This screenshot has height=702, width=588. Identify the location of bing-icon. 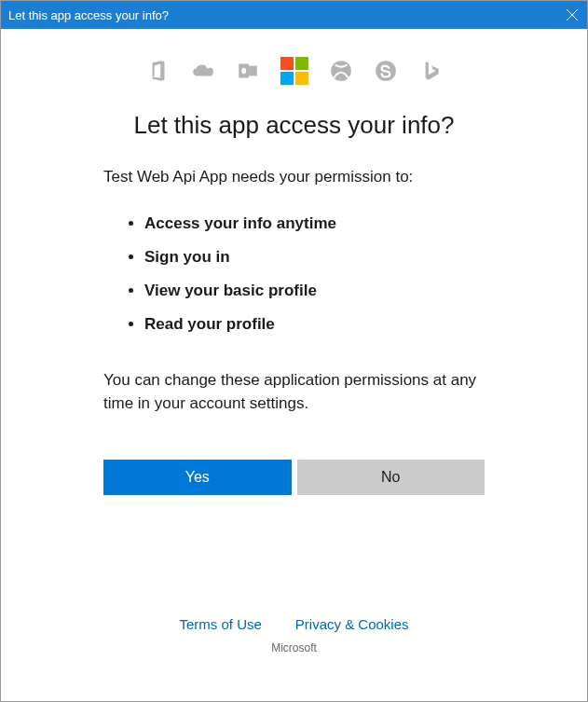
(431, 71).